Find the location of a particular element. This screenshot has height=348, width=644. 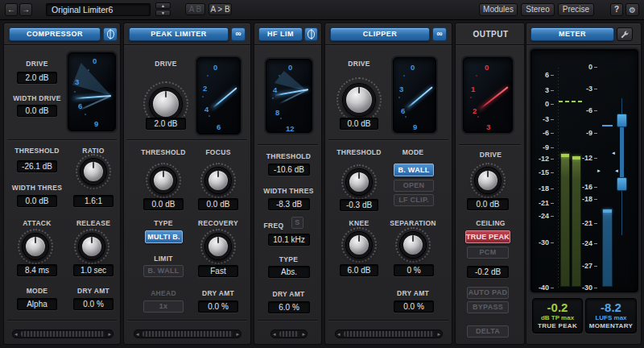

settings-gear-icon: ⚙ is located at coordinates (633, 10).